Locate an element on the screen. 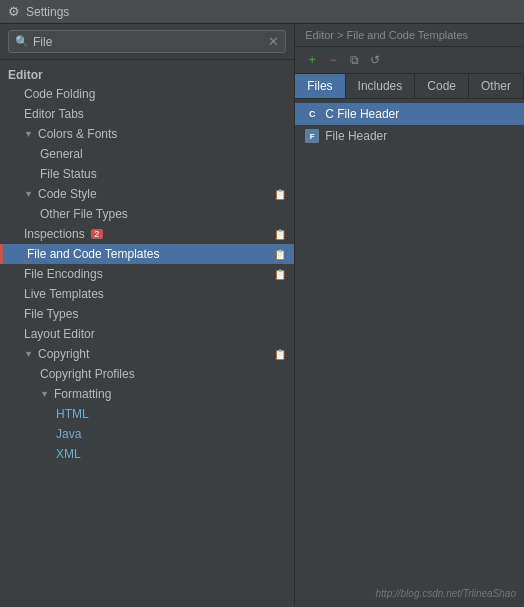 The image size is (524, 607). item-label: Live Templates is located at coordinates (64, 294).